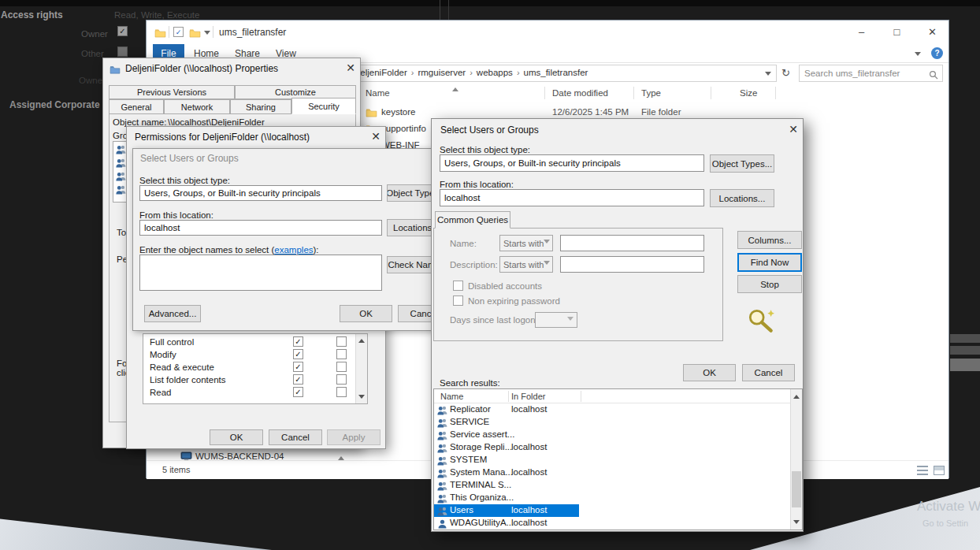 This screenshot has width=980, height=550. Describe the element at coordinates (612, 466) in the screenshot. I see `result-rows: ReplicatorlocalhostSERVICEService assert…` at that location.